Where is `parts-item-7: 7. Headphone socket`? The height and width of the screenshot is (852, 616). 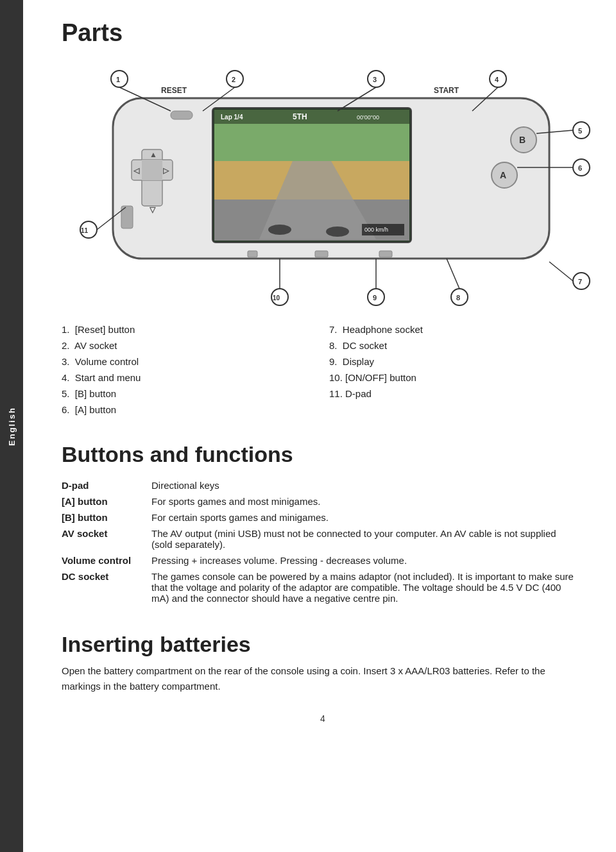
parts-item-7: 7. Headphone socket is located at coordinates (457, 330).